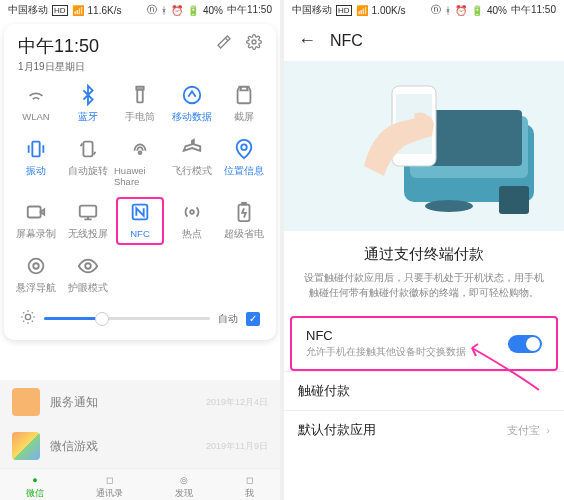 The width and height of the screenshot is (564, 500). Describe the element at coordinates (88, 162) in the screenshot. I see `qs-tile-auto-rotate: 自动旋转` at that location.